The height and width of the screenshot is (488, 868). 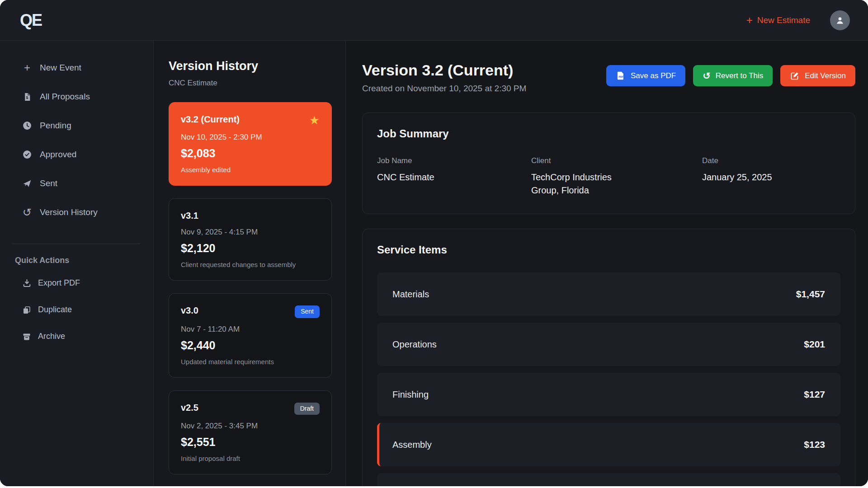 I want to click on version-card: v3.0 Sent Nov 7 - 11:20 AM $2,440 Update…, so click(x=250, y=335).